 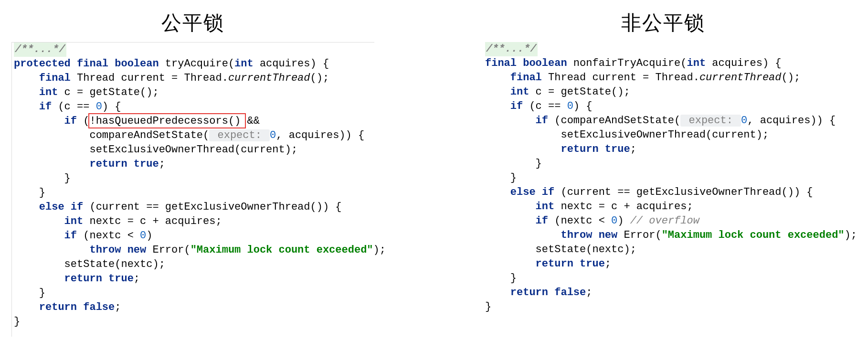 I want to click on fair-lock-title: 公平锁, so click(x=193, y=23).